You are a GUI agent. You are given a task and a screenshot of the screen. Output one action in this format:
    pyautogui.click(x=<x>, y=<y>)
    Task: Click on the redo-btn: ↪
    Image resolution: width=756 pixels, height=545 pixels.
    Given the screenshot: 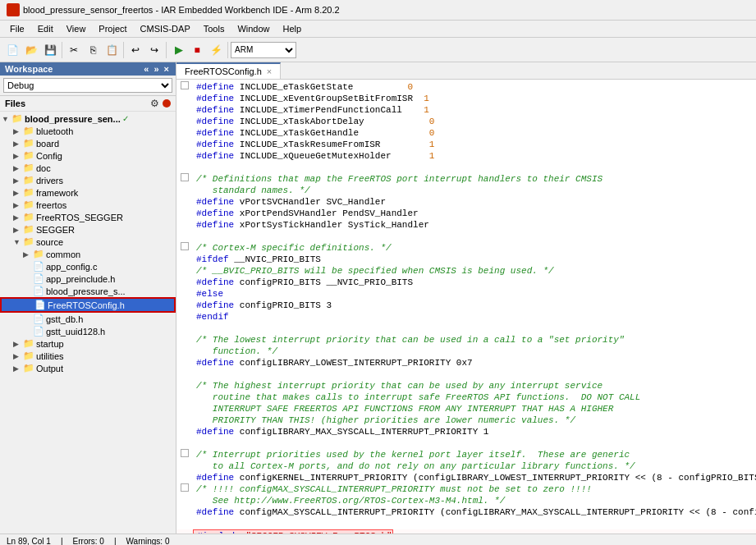 What is the action you would take?
    pyautogui.click(x=154, y=50)
    